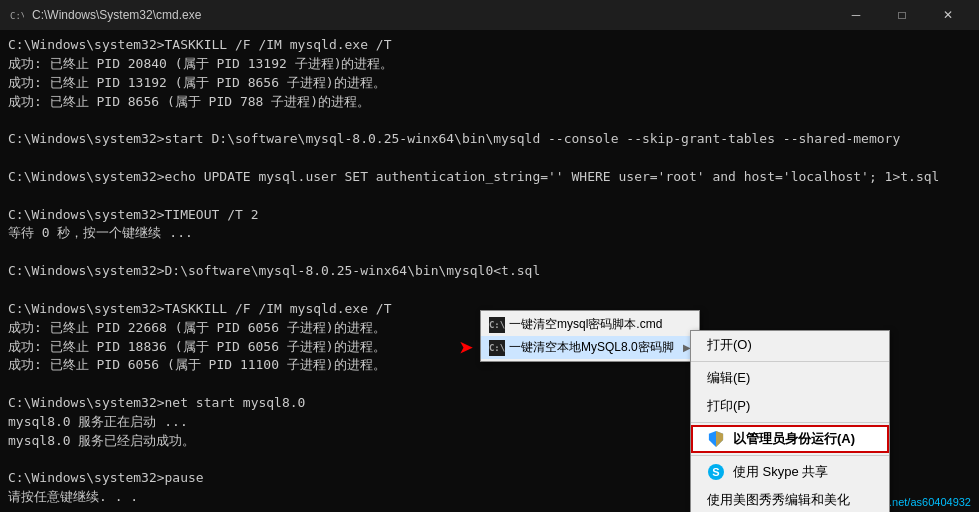 The height and width of the screenshot is (512, 979). What do you see at coordinates (902, 15) in the screenshot?
I see `maximize-button: □` at bounding box center [902, 15].